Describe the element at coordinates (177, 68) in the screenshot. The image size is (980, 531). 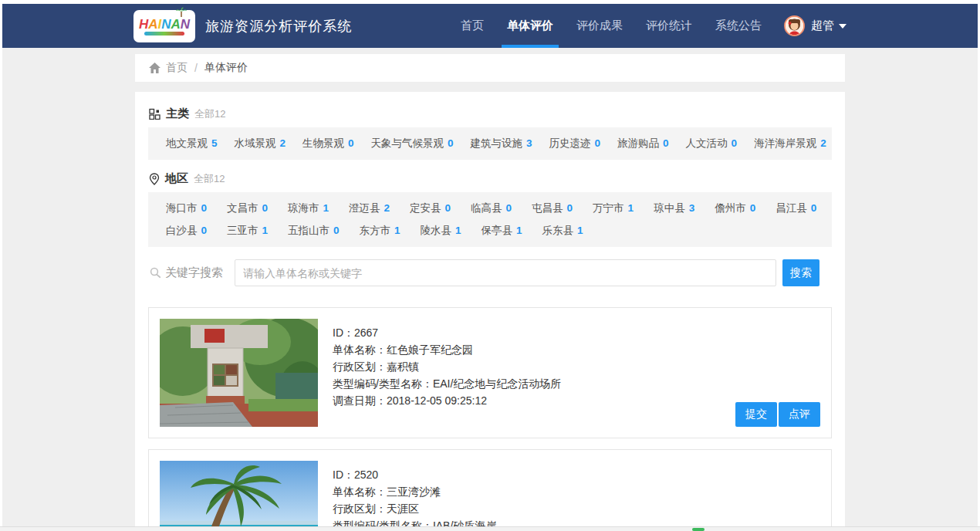
I see `breadcrumb-home-link: 首页` at that location.